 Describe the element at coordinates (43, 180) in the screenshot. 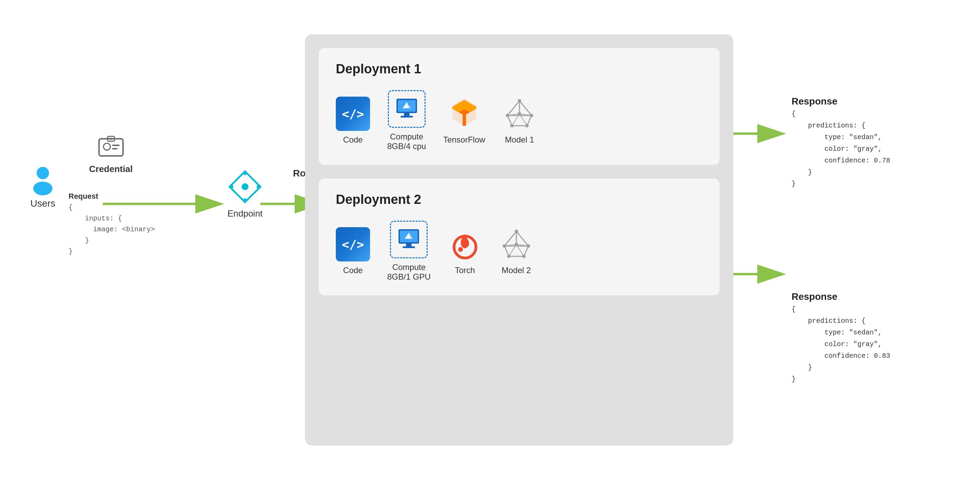

I see `user-icon` at that location.